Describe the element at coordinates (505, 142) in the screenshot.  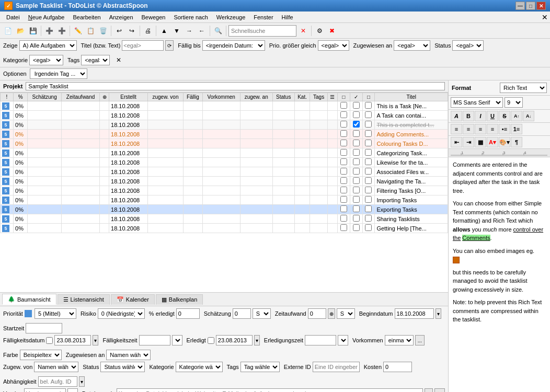
I see `fmt-highlight-btn: 🎨▾` at that location.